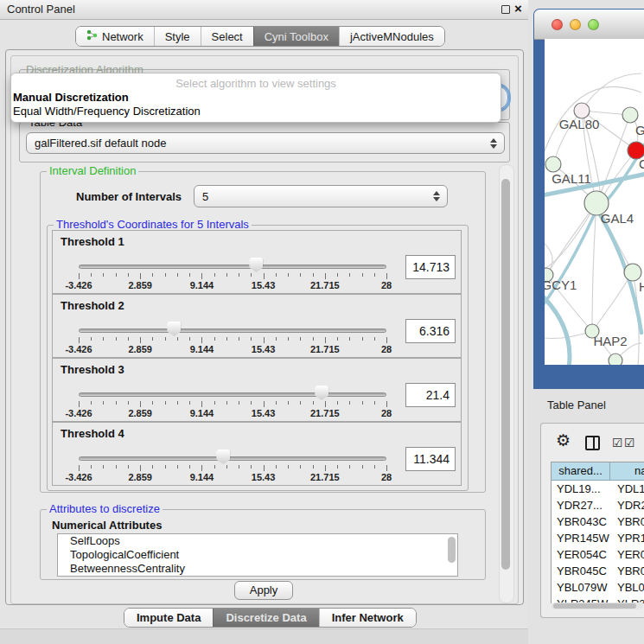 This screenshot has height=644, width=644. Describe the element at coordinates (598, 538) in the screenshot. I see `table-row: YPR145WYPR1` at that location.